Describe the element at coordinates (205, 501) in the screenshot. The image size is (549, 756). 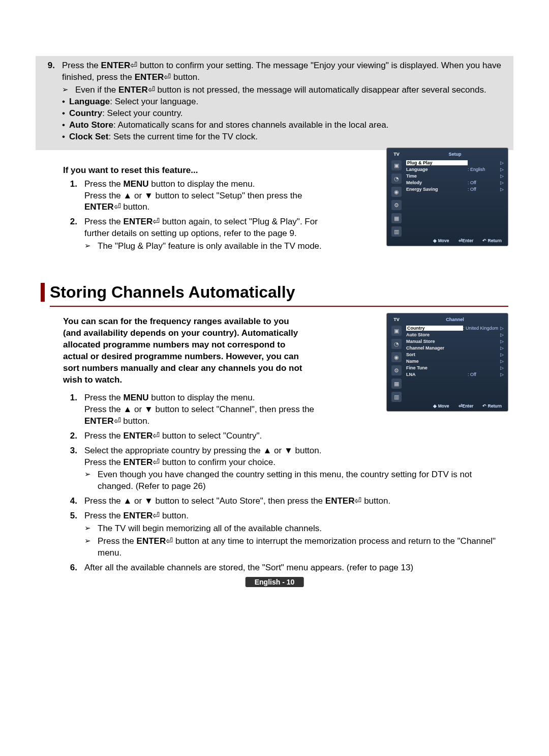
I see `t: Press the ▲ or ▼ button to select "Auto …` at that location.